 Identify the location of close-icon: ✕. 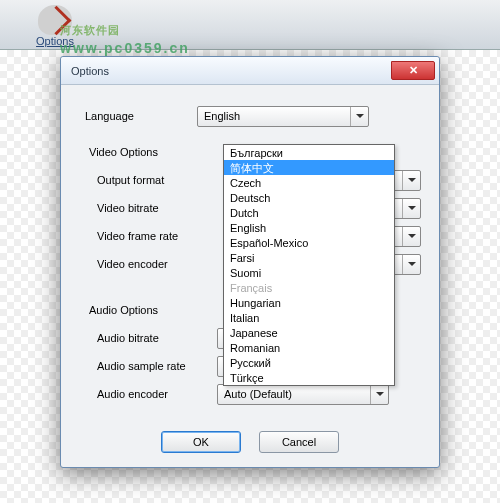
(414, 70).